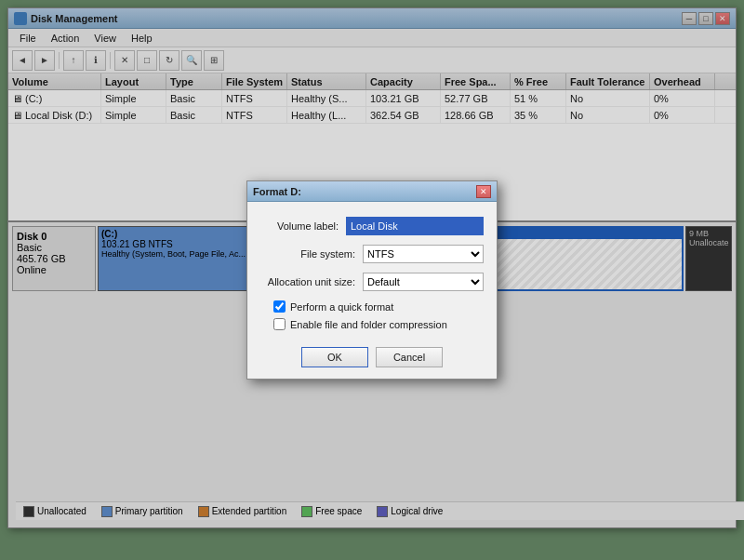 The height and width of the screenshot is (560, 744). Describe the element at coordinates (312, 254) in the screenshot. I see `filesystem-label: File system:` at that location.